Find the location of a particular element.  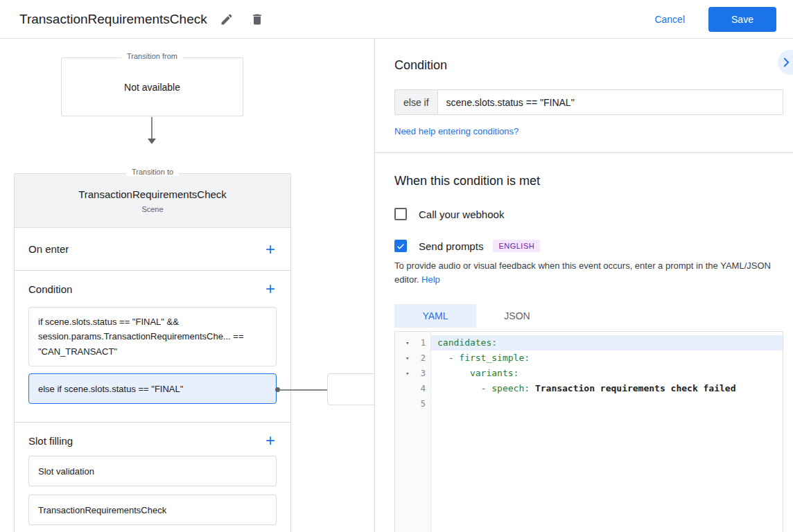

condition-expression-row: else if is located at coordinates (589, 103).